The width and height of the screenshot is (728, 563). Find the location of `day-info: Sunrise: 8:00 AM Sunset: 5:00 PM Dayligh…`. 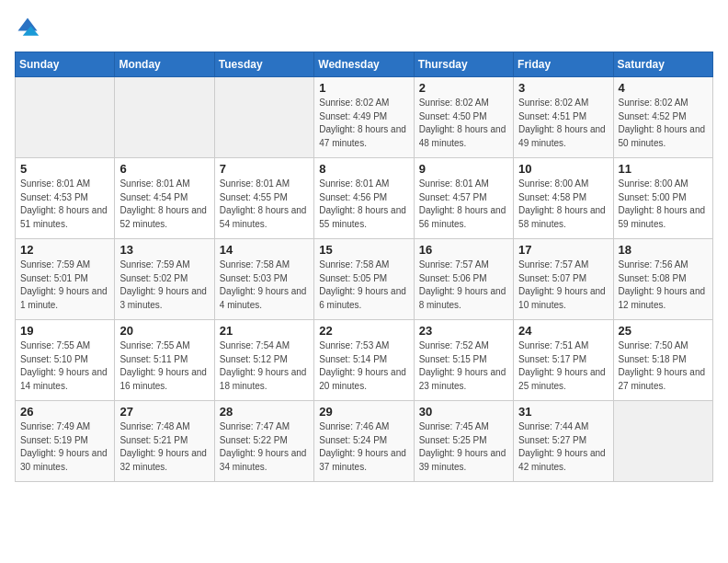

day-info: Sunrise: 8:00 AM Sunset: 5:00 PM Dayligh… is located at coordinates (664, 204).